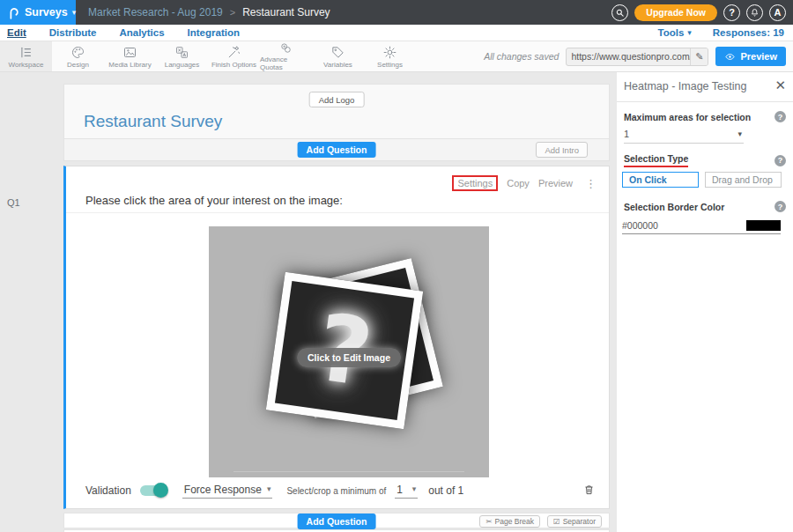 The image size is (793, 532). What do you see at coordinates (705, 206) in the screenshot?
I see `border-color-row: Selection Border Color ?` at bounding box center [705, 206].